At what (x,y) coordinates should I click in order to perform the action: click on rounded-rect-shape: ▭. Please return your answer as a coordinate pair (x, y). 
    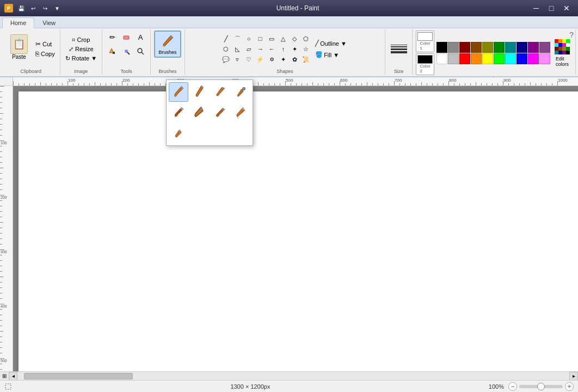
    Looking at the image, I should click on (272, 39).